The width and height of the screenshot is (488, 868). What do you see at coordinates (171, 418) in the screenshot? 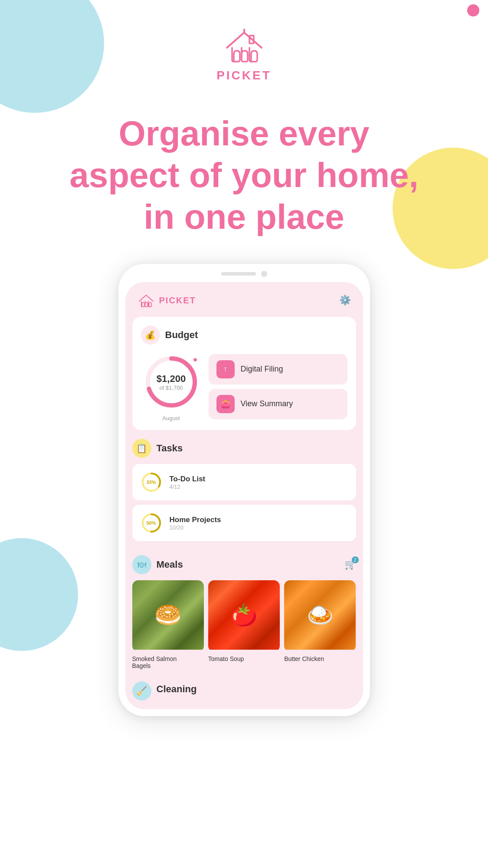
I see `budget-month: August` at bounding box center [171, 418].